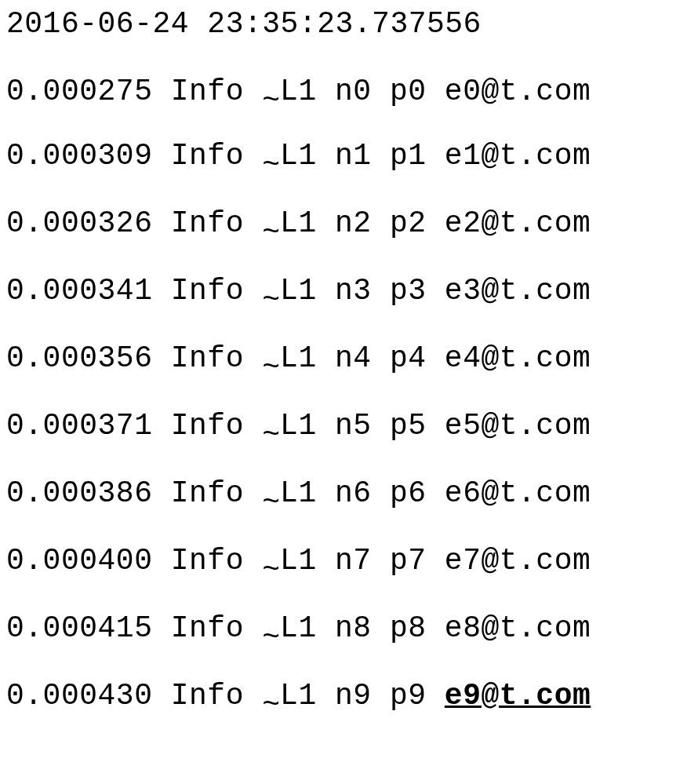  What do you see at coordinates (408, 290) in the screenshot?
I see `log-p: p3` at bounding box center [408, 290].